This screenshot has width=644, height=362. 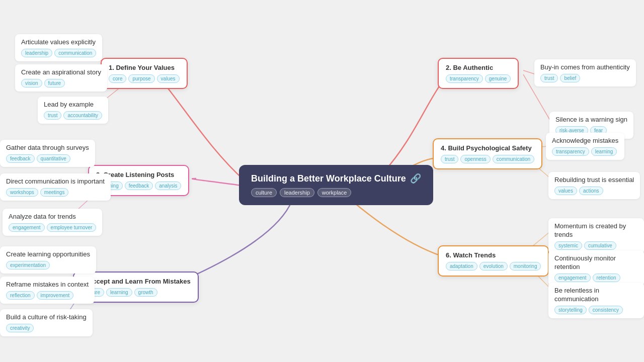 What do you see at coordinates (478, 67) in the screenshot?
I see `topic-2-title: 2. Be Authentic` at bounding box center [478, 67].